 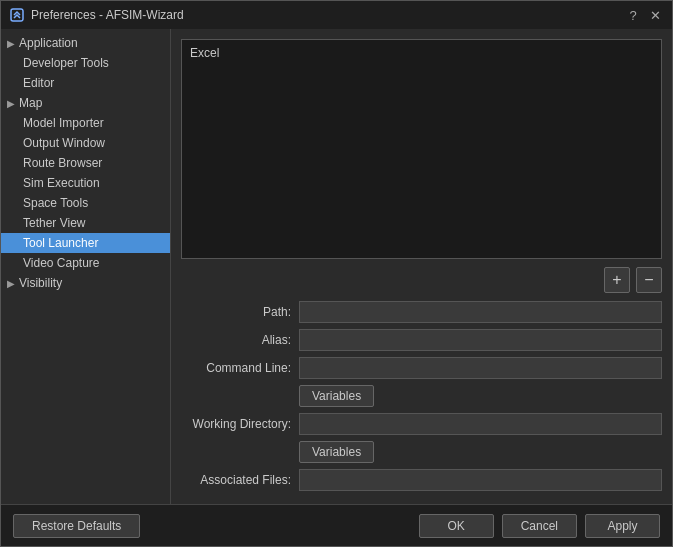 What do you see at coordinates (422, 280) in the screenshot?
I see `list-controls: + −` at bounding box center [422, 280].